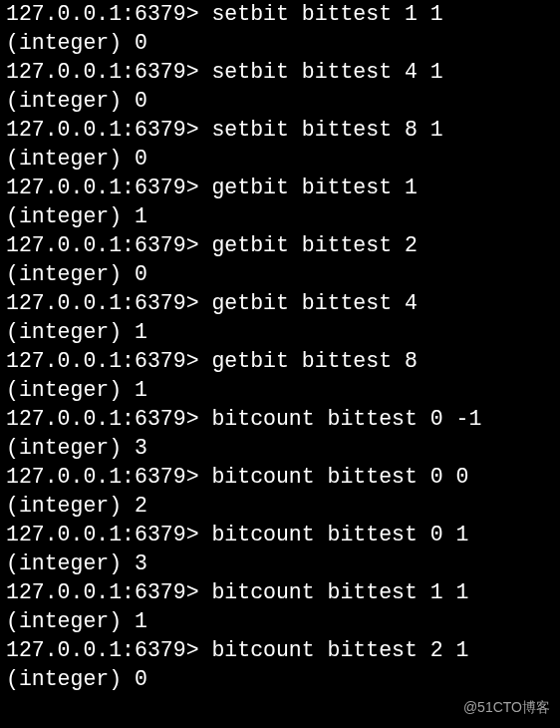 This screenshot has height=728, width=560. I want to click on terminal-command-line: 127.0.0.1:6379> setbit bittest 8 1, so click(280, 130).